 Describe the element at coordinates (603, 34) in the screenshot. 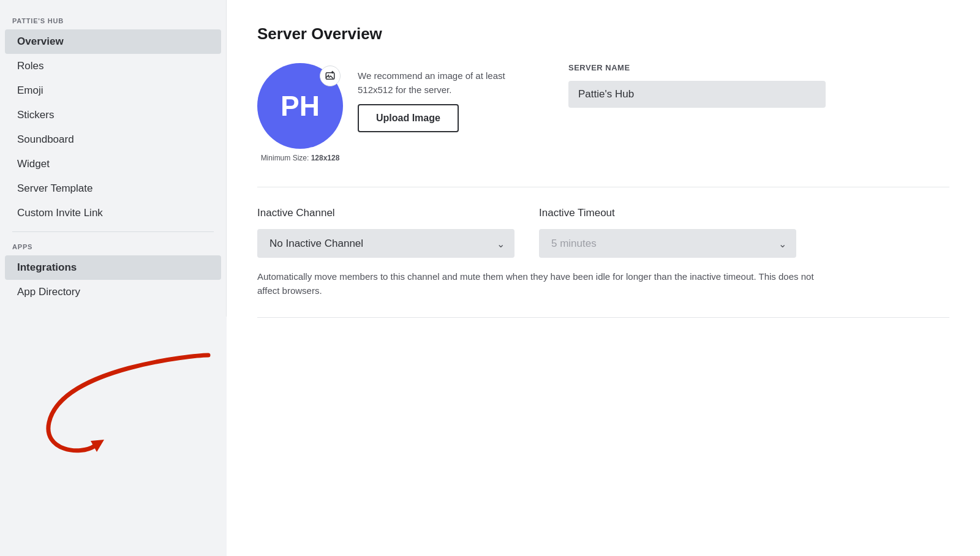

I see `page-title: Server Overview` at that location.